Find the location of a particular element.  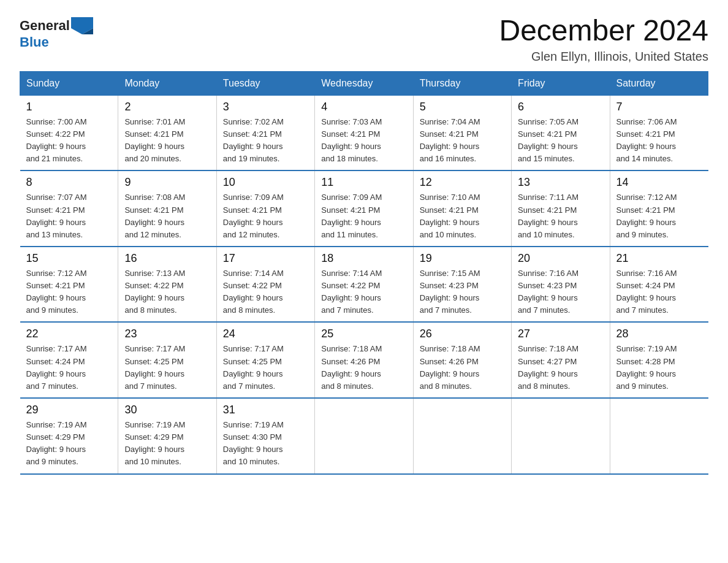

day-number: 6 is located at coordinates (560, 107).